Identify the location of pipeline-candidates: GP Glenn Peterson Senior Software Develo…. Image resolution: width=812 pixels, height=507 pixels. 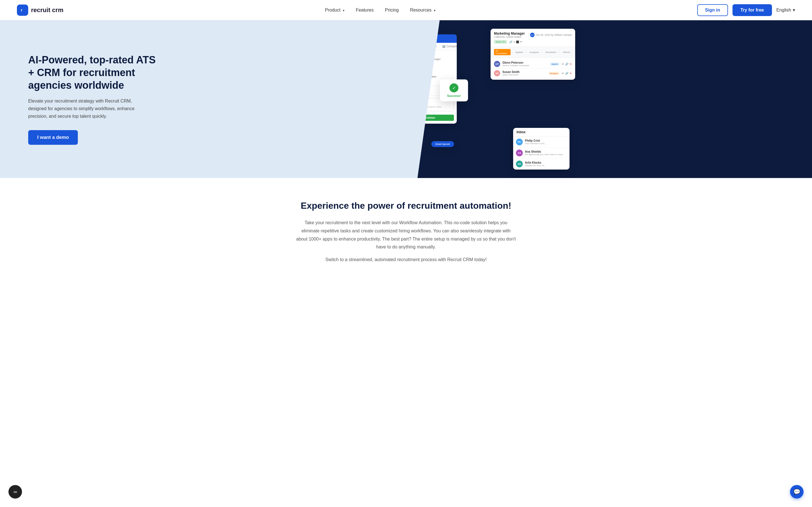
(533, 69).